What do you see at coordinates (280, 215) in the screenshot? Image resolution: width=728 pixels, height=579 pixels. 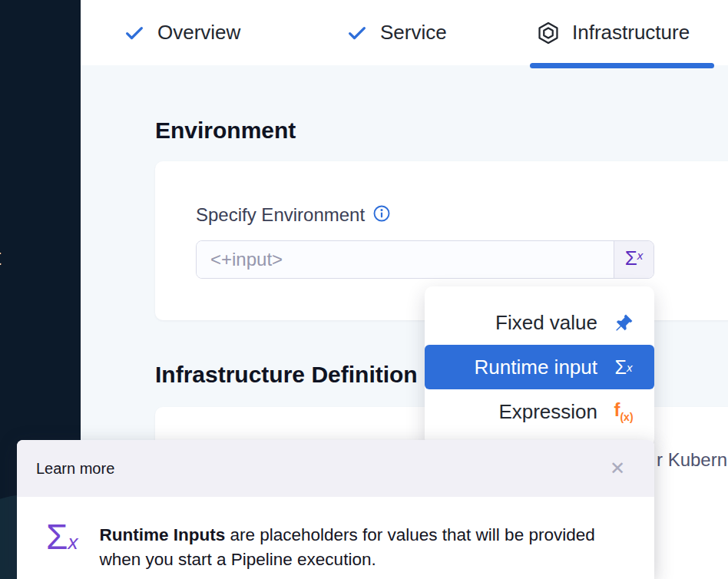 I see `specify-environment-label: Specify Environment` at bounding box center [280, 215].